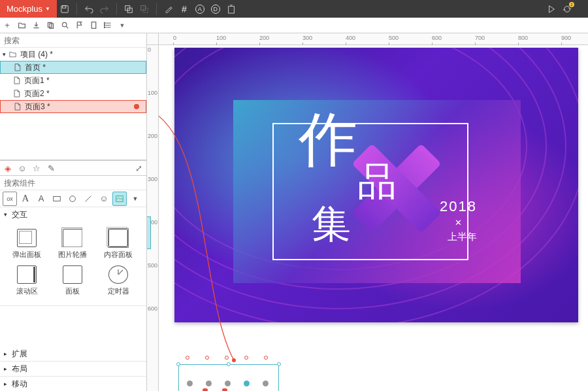 The height and width of the screenshot is (391, 588). What do you see at coordinates (105, 9) in the screenshot?
I see `redo-icon` at bounding box center [105, 9].